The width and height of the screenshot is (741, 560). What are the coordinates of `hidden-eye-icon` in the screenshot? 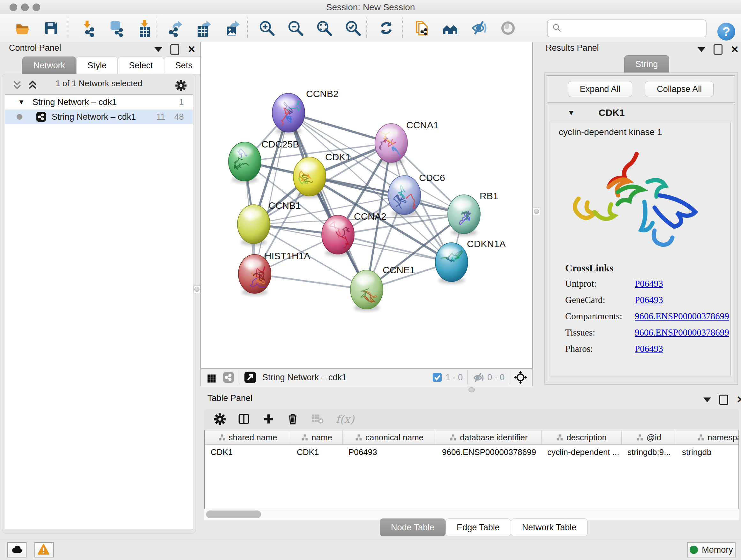 It's located at (478, 377).